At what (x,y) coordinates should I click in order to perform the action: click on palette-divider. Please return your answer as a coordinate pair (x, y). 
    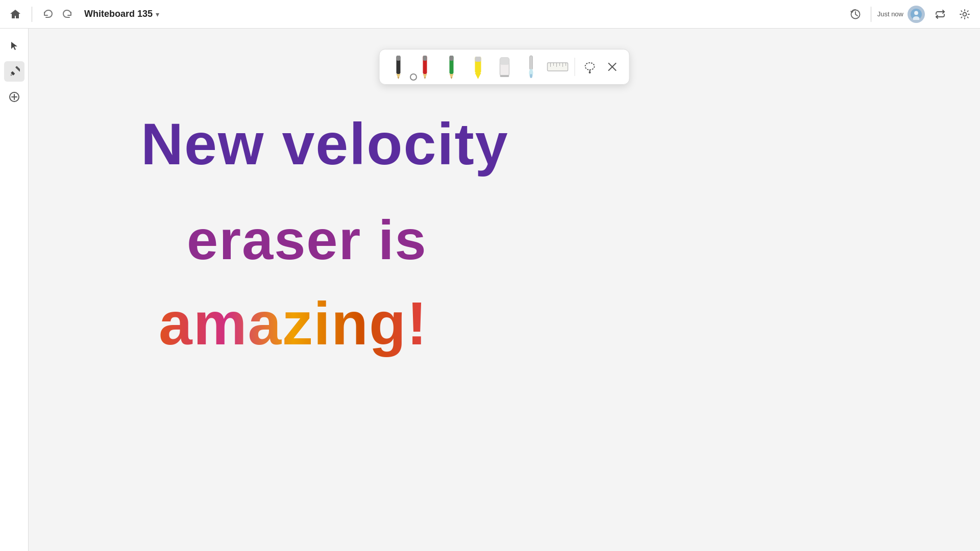
    Looking at the image, I should click on (575, 67).